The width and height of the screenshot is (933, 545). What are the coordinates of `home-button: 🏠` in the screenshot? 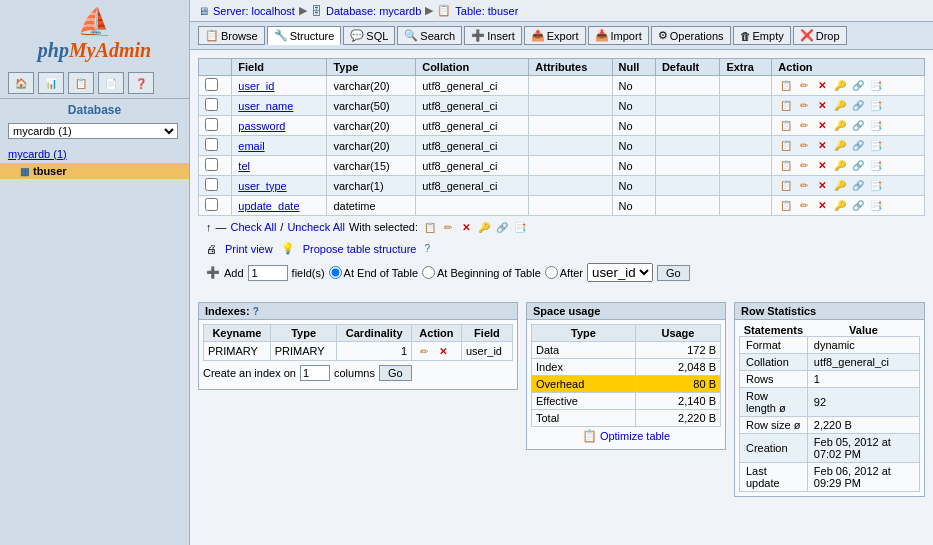 It's located at (21, 83).